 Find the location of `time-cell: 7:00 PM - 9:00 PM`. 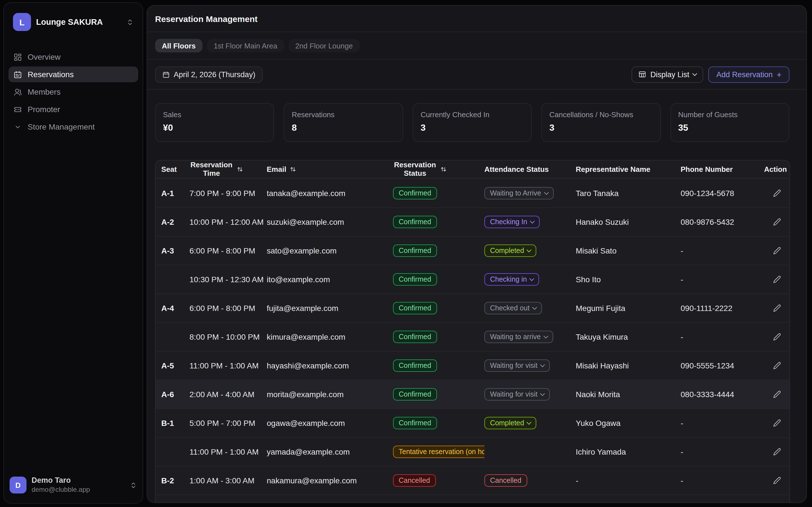

time-cell: 7:00 PM - 9:00 PM is located at coordinates (228, 193).